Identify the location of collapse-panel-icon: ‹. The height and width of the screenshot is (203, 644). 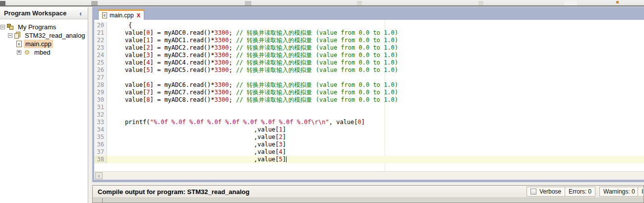
(83, 13).